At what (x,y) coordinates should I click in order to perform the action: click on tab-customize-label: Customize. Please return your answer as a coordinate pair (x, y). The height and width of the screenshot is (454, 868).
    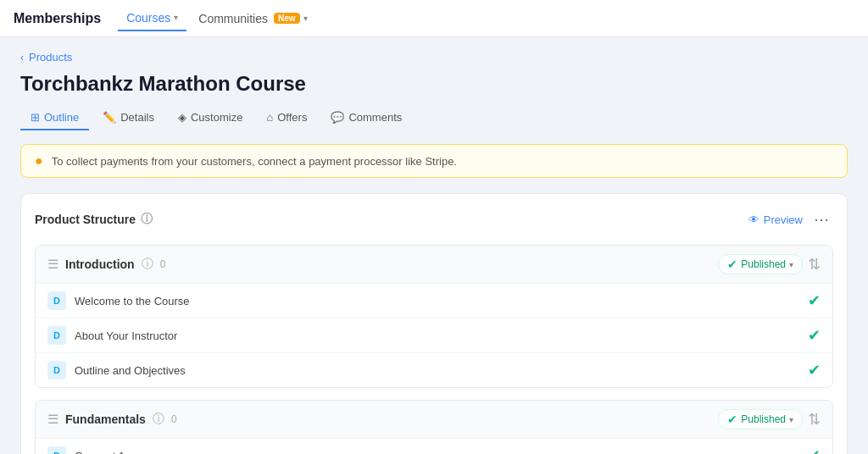
    Looking at the image, I should click on (217, 117).